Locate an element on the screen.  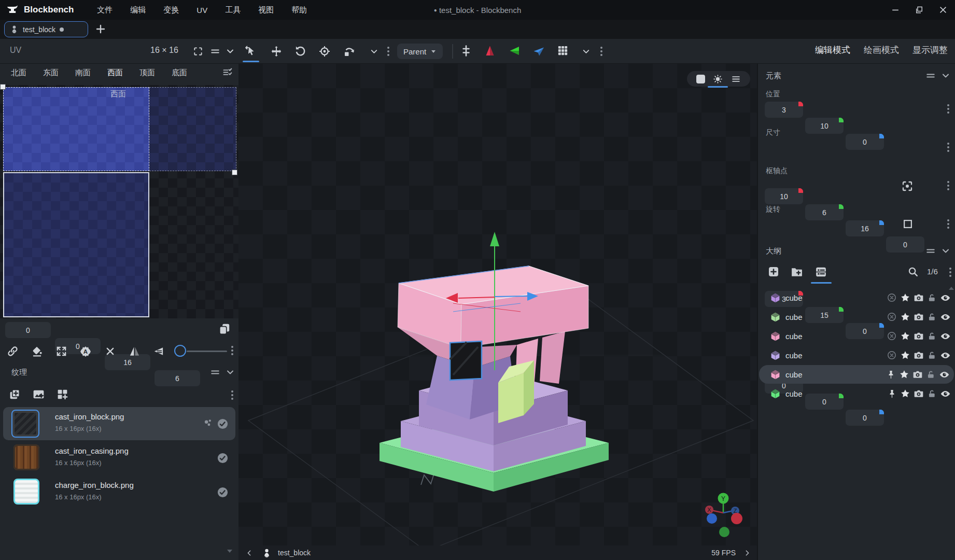
uv-panel-menu-icon is located at coordinates (215, 51).